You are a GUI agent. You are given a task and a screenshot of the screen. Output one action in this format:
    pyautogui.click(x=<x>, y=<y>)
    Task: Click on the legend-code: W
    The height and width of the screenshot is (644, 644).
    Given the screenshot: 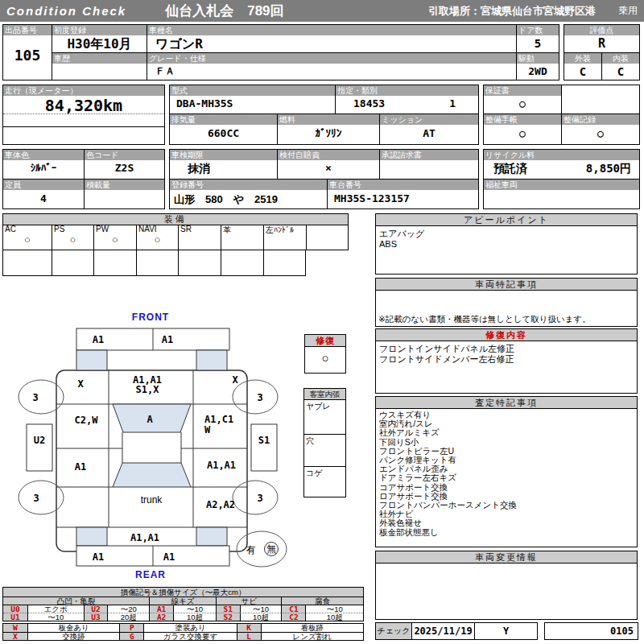 What is the action you would take?
    pyautogui.click(x=15, y=628)
    